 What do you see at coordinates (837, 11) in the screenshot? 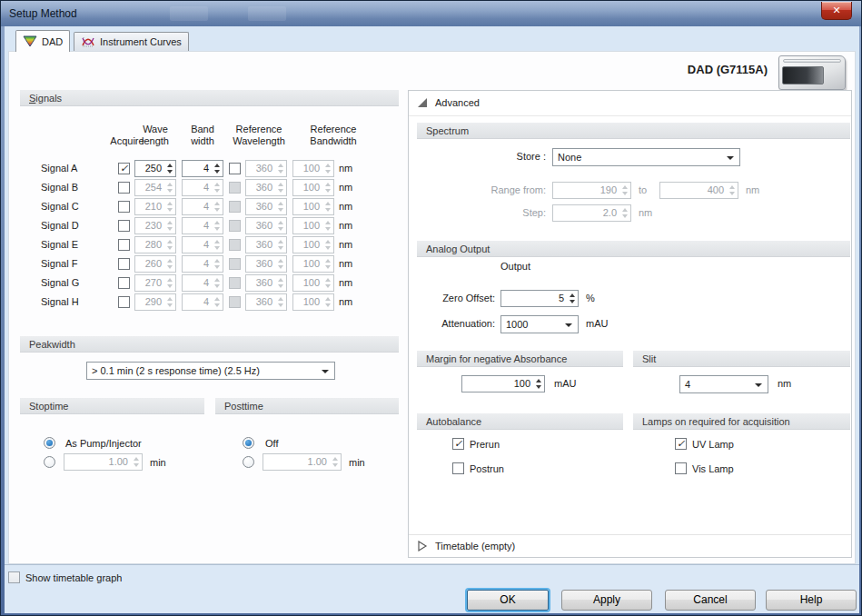
I see `close-button: ✕` at bounding box center [837, 11].